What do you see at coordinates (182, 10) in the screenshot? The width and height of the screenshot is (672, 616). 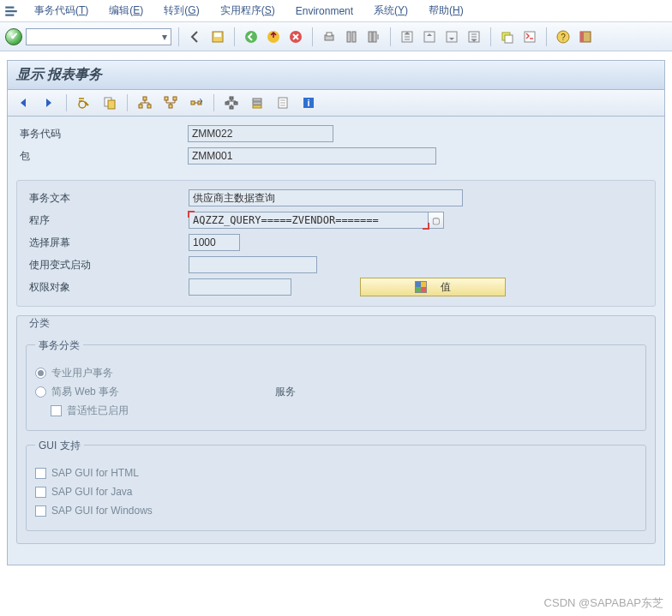 I see `menu-goto: 转到(G)` at bounding box center [182, 10].